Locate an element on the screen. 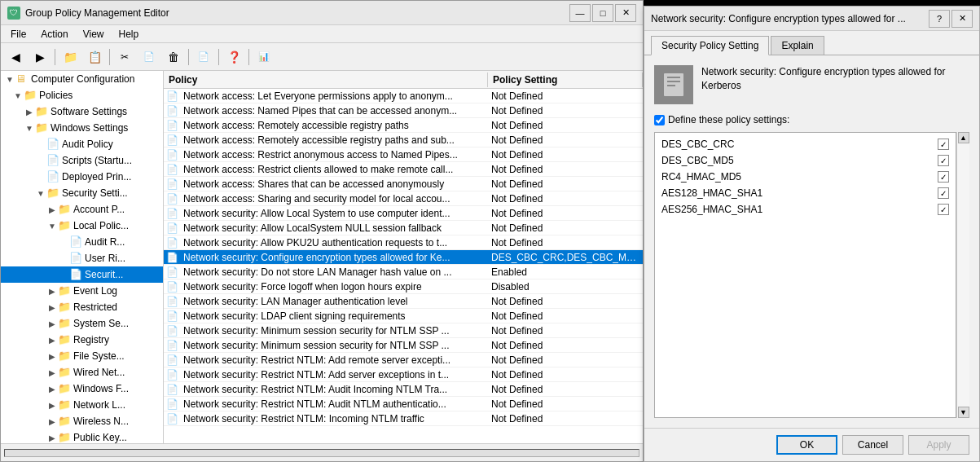 The width and height of the screenshot is (980, 462). expand-software-settings: ▶ is located at coordinates (29, 112).